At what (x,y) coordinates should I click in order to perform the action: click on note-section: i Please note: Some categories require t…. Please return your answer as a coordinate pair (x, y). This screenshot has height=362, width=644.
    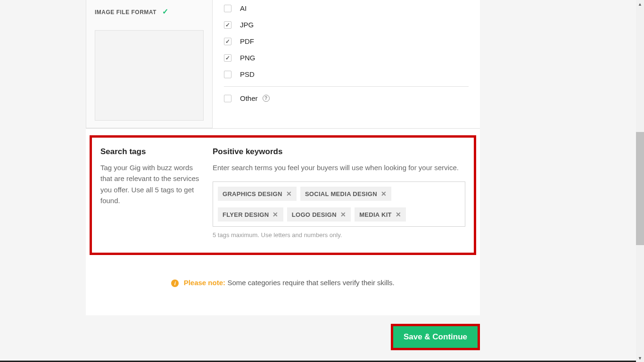
    Looking at the image, I should click on (283, 285).